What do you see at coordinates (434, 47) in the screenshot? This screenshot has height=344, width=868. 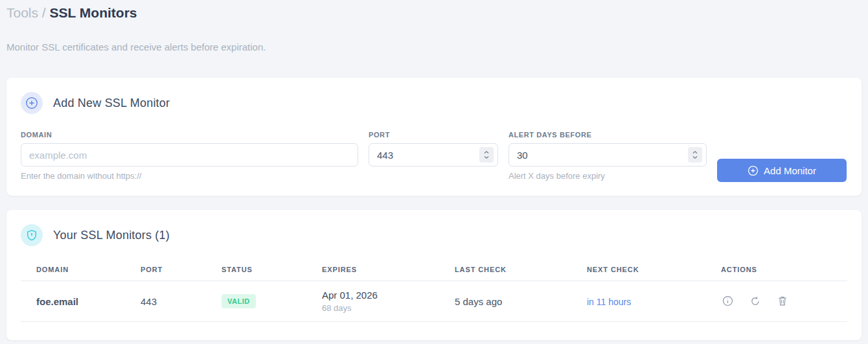 I see `page-subtitle: Monitor SSL certificates and receive ale…` at bounding box center [434, 47].